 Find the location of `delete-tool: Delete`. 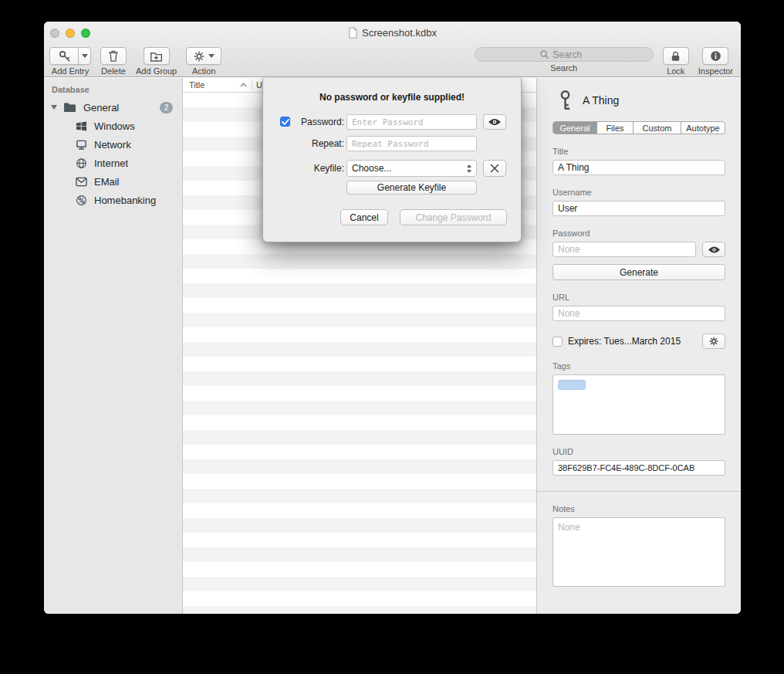

delete-tool: Delete is located at coordinates (113, 62).